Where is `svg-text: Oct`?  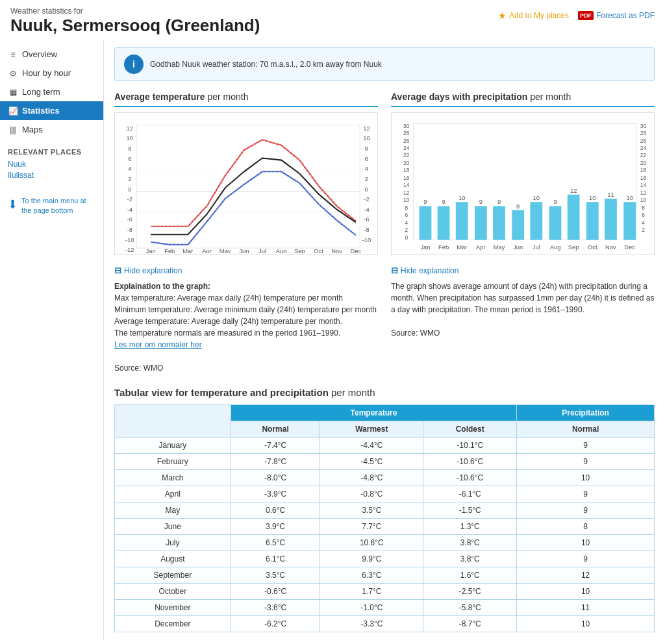 svg-text: Oct is located at coordinates (318, 251).